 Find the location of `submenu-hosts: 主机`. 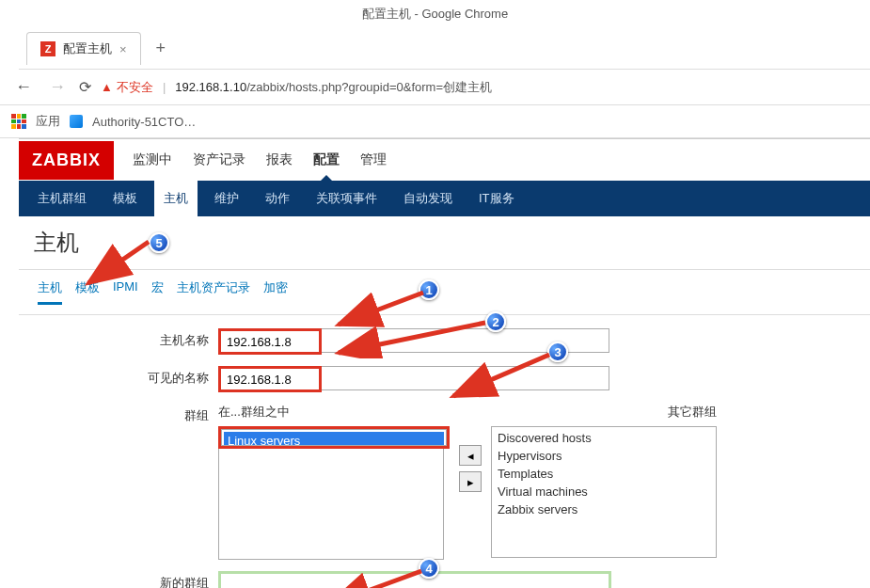

submenu-hosts: 主机 is located at coordinates (176, 199).